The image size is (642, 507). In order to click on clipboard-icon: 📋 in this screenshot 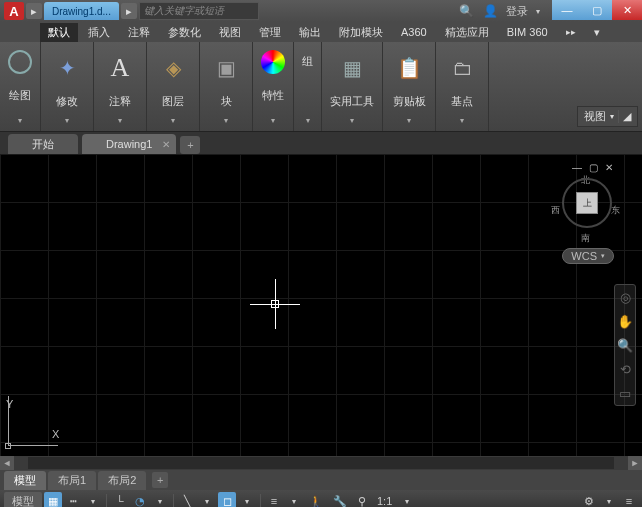, I will do `click(409, 68)`.